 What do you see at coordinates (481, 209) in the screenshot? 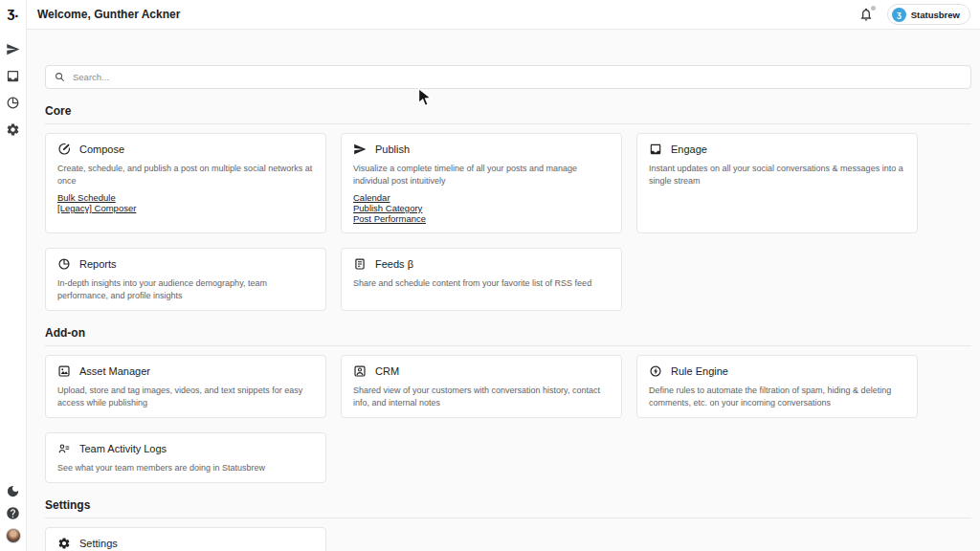
I see `link-publish-category: Publish Category` at bounding box center [481, 209].